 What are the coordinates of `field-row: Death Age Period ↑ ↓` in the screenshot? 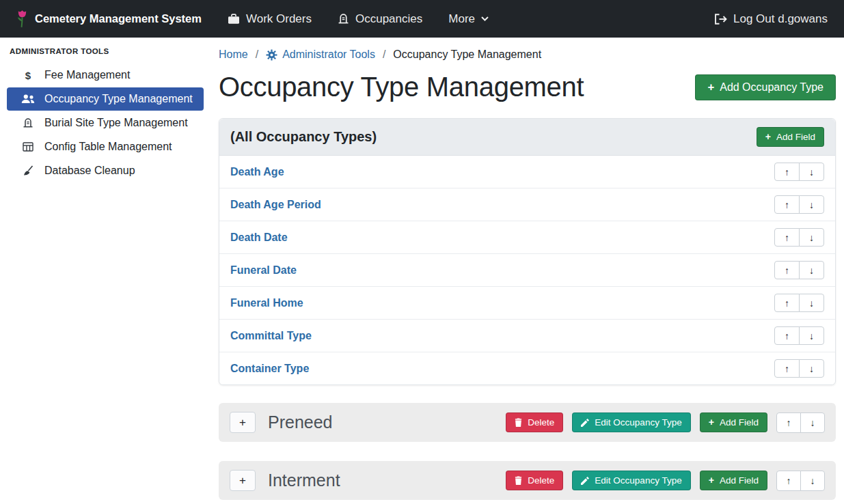 It's located at (528, 205).